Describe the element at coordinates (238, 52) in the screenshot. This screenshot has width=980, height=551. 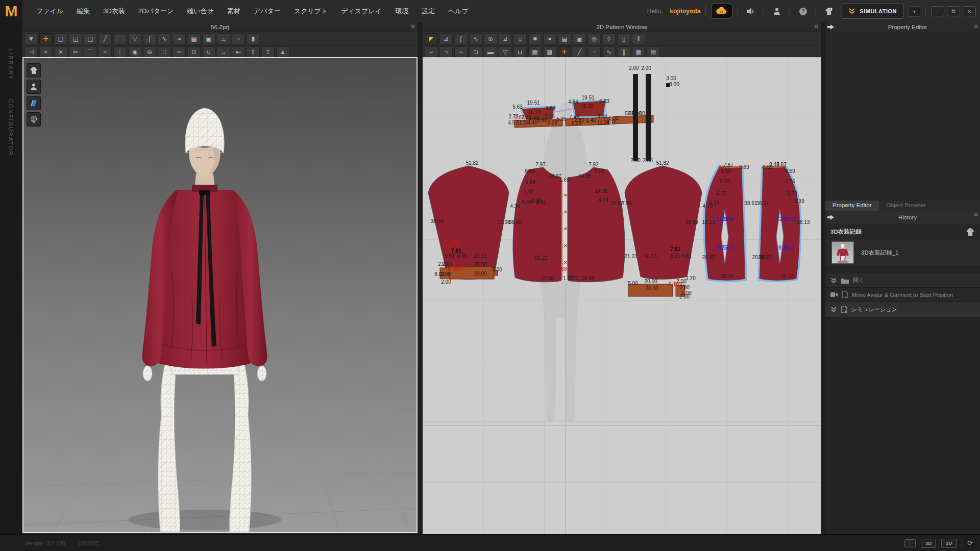
I see `arrange-left-tool-icon: ⇤` at that location.